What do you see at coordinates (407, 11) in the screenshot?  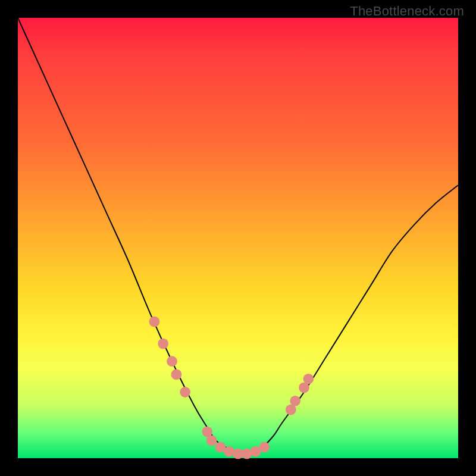 I see `watermark-text: TheBottleneck.com` at bounding box center [407, 11].